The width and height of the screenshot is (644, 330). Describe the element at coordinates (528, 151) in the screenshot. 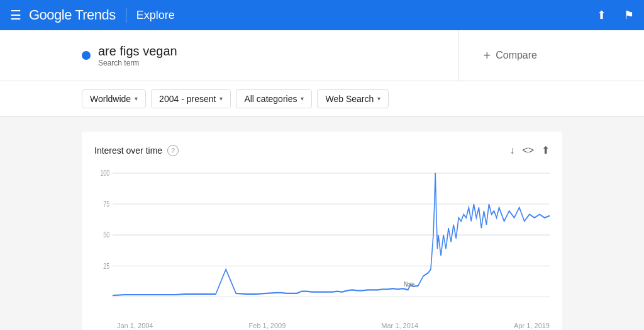

I see `embed-icon: <>` at that location.